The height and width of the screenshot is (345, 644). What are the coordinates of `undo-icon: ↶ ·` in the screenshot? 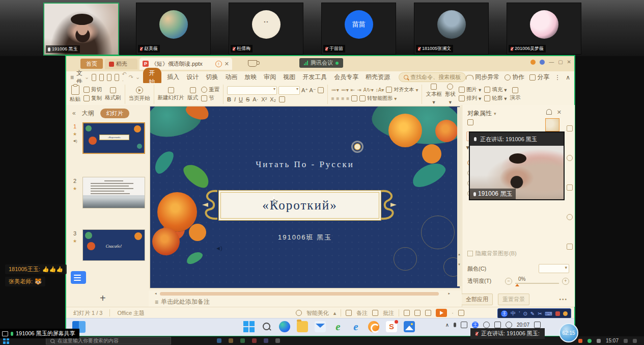 It's located at (124, 77).